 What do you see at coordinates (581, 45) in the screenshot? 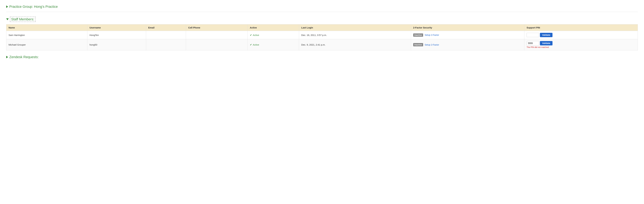
I see `cell-support-pin: Validate The PIN did not matched` at bounding box center [581, 45].